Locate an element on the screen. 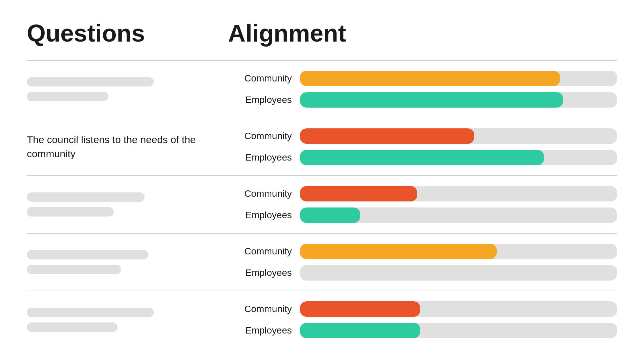  header-row: Questions Alignment is located at coordinates (322, 34).